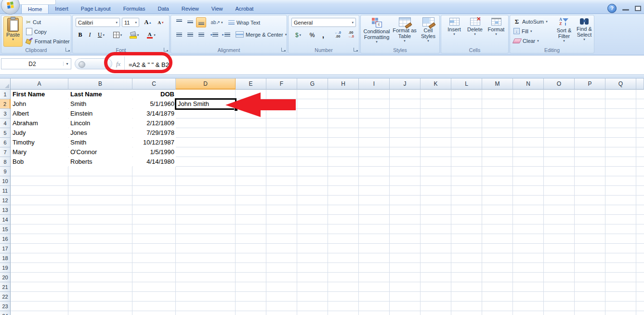 The width and height of the screenshot is (644, 315). I want to click on column-header-K: K, so click(436, 84).